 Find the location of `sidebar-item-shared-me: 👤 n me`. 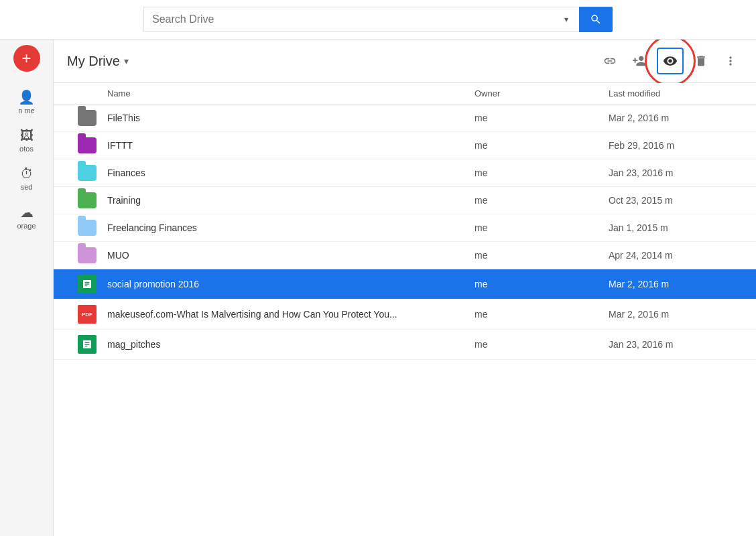

sidebar-item-shared-me: 👤 n me is located at coordinates (27, 102).